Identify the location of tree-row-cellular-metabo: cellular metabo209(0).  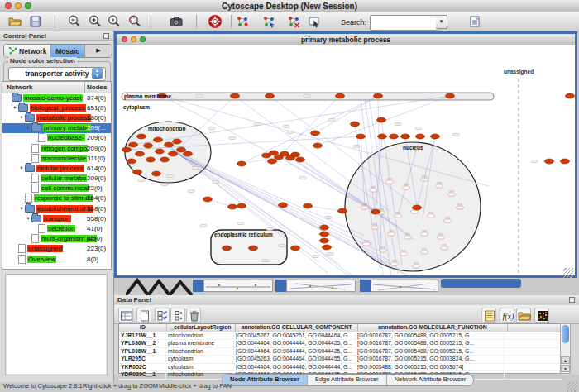
(56, 179).